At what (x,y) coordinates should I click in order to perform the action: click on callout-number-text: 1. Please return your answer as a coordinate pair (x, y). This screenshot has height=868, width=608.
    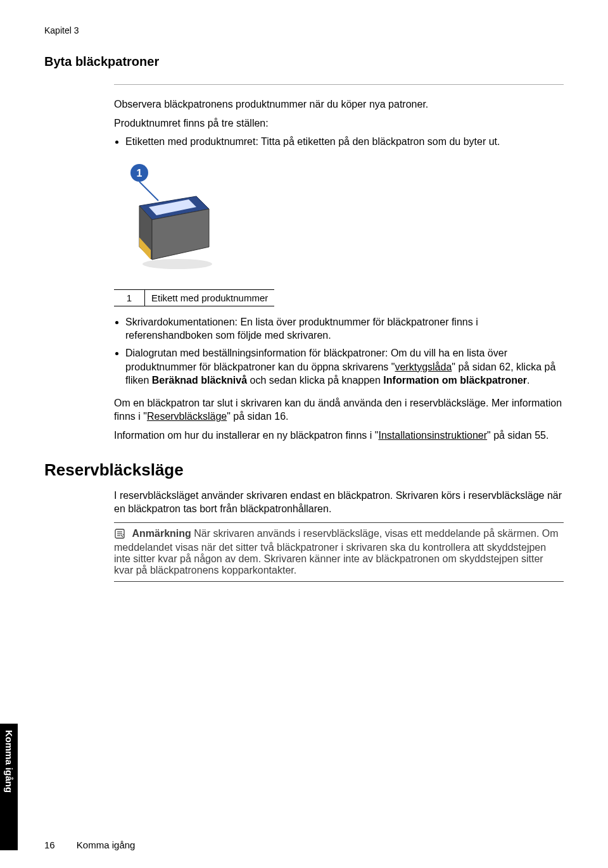
    Looking at the image, I should click on (139, 173).